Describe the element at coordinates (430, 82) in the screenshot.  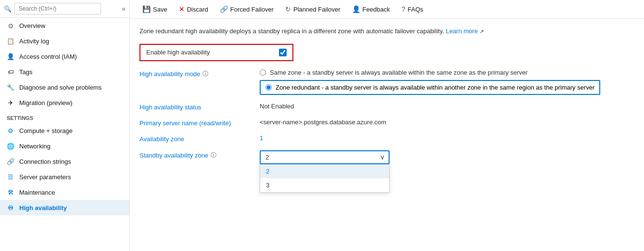
I see `ha-mode-options: Same zone - a standby server is always a…` at that location.